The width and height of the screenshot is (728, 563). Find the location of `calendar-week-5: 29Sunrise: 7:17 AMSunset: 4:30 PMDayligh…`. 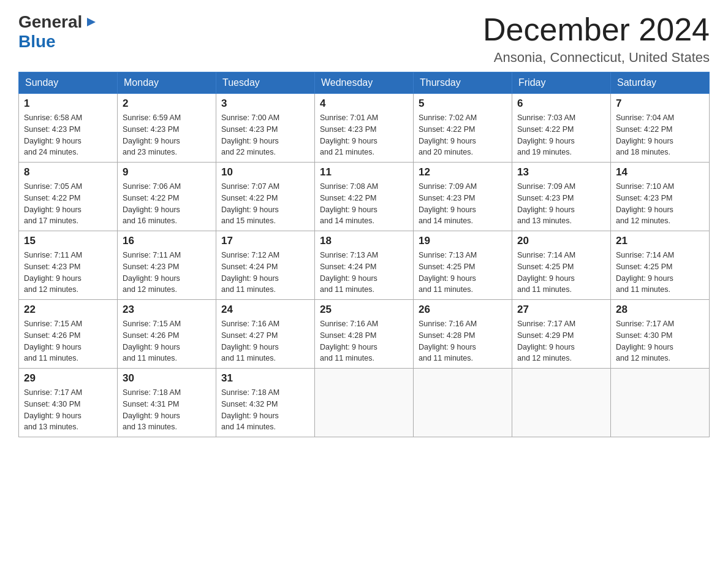

calendar-week-5: 29Sunrise: 7:17 AMSunset: 4:30 PMDayligh… is located at coordinates (364, 403).